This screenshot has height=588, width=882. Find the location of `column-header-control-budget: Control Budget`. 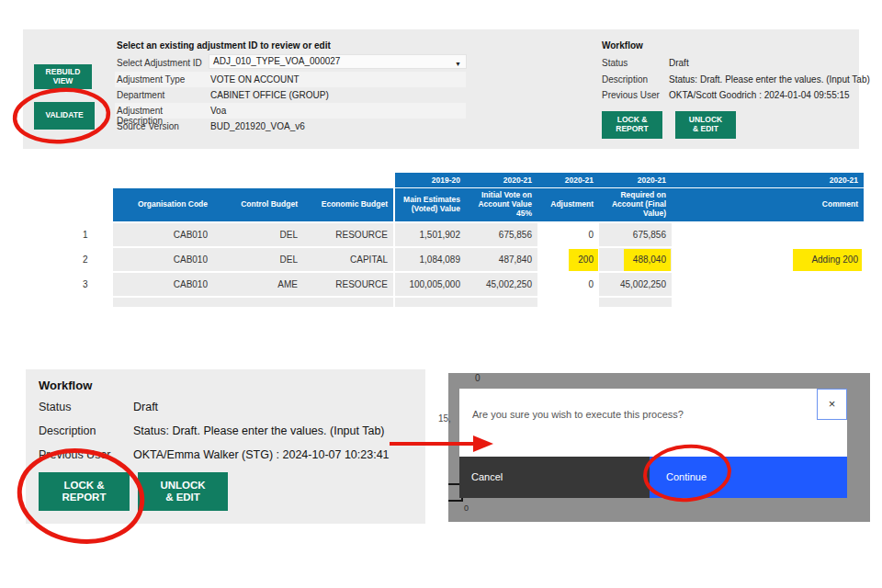

column-header-control-budget: Control Budget is located at coordinates (258, 205).